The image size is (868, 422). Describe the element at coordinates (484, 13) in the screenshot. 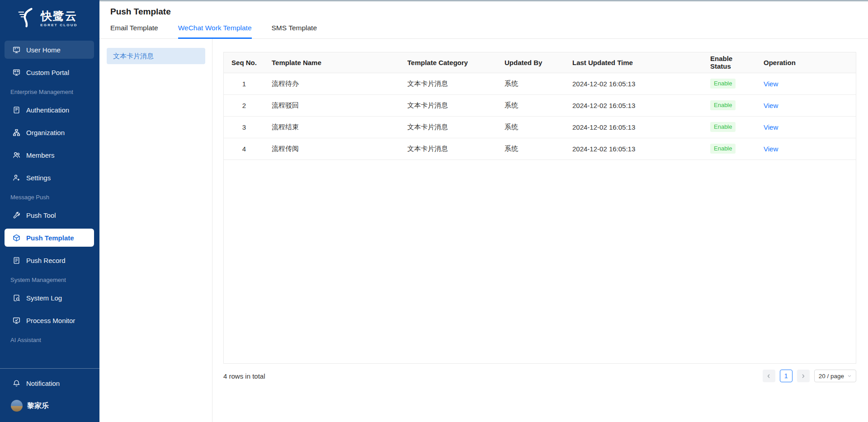

I see `page-header: Push Template` at that location.